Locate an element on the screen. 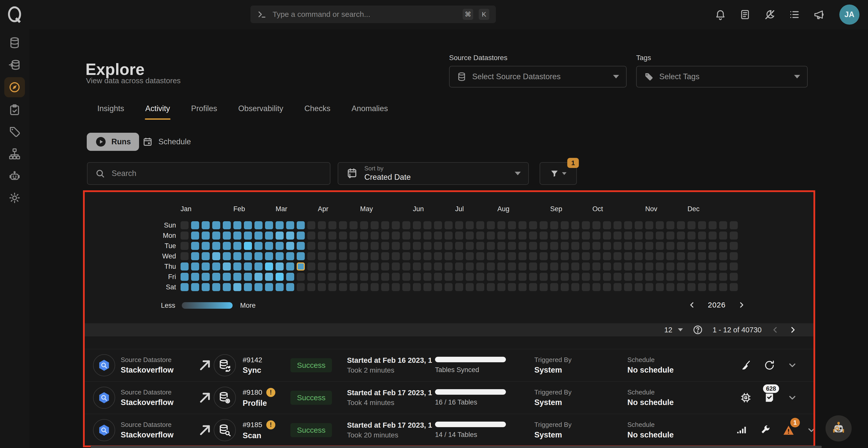 This screenshot has height=448, width=868. sort-select: Sort by Created Date is located at coordinates (433, 173).